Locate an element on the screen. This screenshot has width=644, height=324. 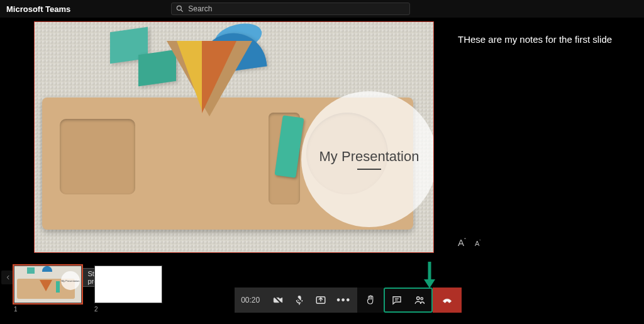
mic-off-icon is located at coordinates (299, 300).